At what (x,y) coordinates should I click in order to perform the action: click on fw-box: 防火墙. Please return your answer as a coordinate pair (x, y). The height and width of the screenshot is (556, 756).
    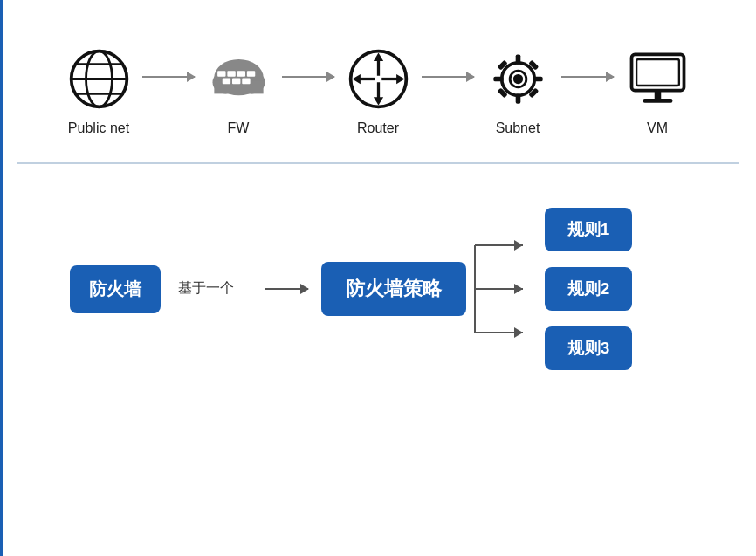
    Looking at the image, I should click on (115, 290).